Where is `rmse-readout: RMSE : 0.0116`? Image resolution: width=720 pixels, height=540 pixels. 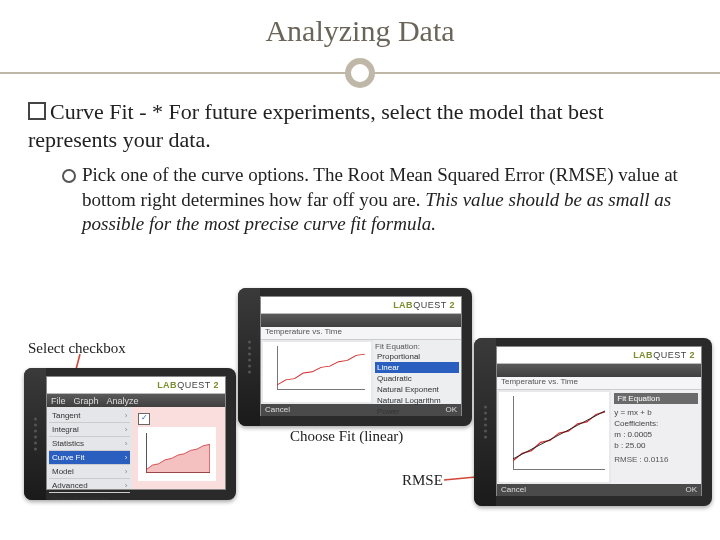 rmse-readout: RMSE : 0.0116 is located at coordinates (656, 460).